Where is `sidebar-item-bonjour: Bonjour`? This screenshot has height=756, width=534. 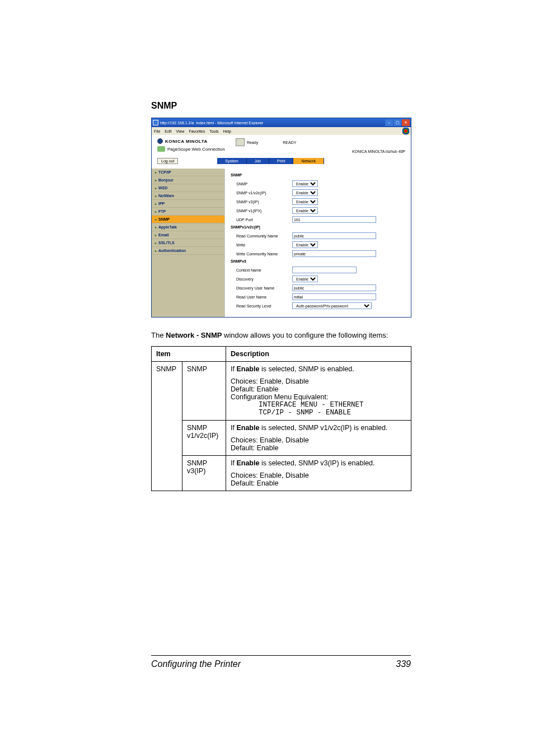
sidebar-item-bonjour: Bonjour is located at coordinates (188, 180).